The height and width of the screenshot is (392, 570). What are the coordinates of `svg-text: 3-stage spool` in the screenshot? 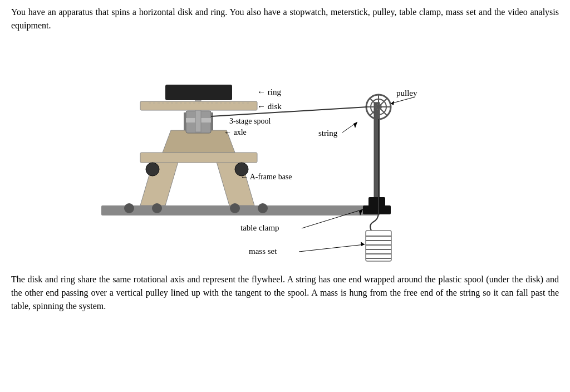 It's located at (250, 121).